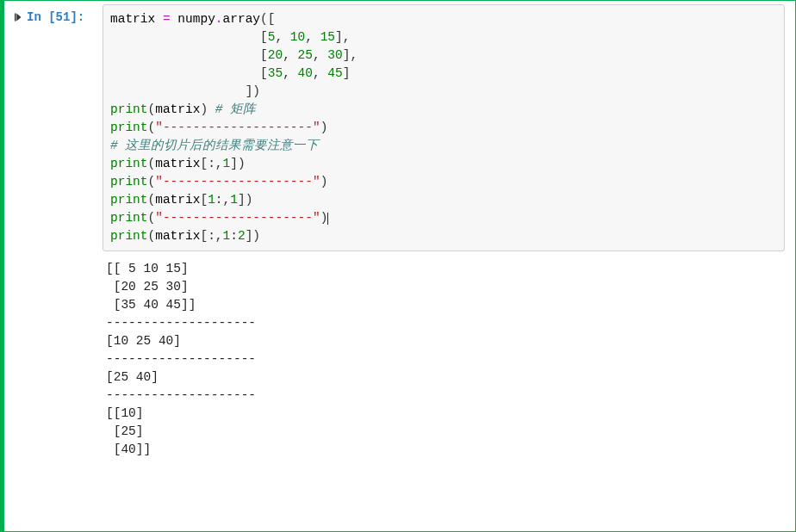 The height and width of the screenshot is (532, 796). I want to click on run-cell-icon, so click(17, 17).